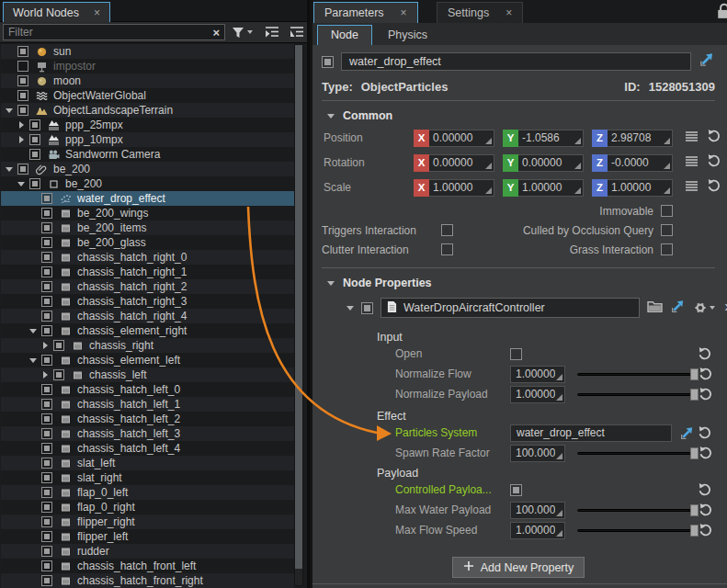 This screenshot has height=588, width=727. I want to click on folder-icon, so click(654, 309).